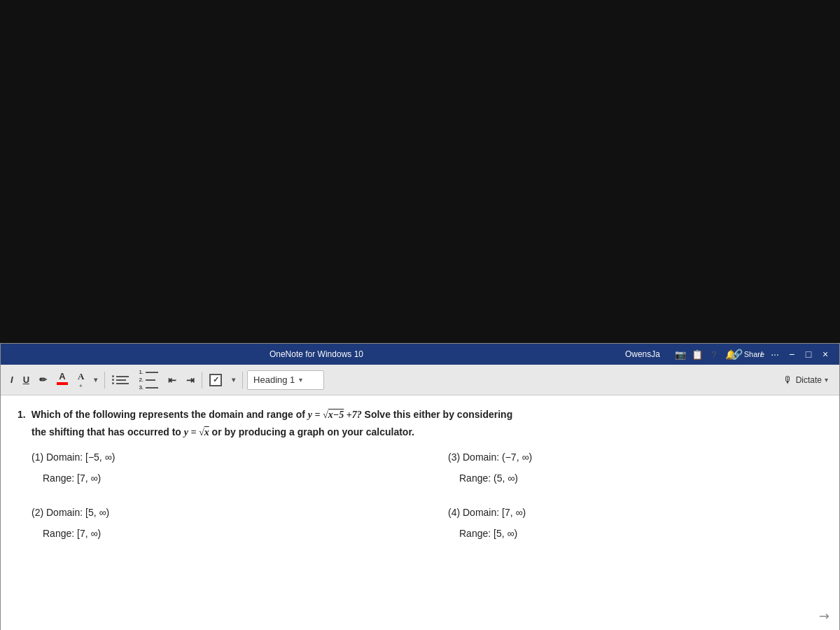 The width and height of the screenshot is (840, 630). I want to click on answer-3-domain: (3) Domain: (−7, ∞), so click(636, 457).